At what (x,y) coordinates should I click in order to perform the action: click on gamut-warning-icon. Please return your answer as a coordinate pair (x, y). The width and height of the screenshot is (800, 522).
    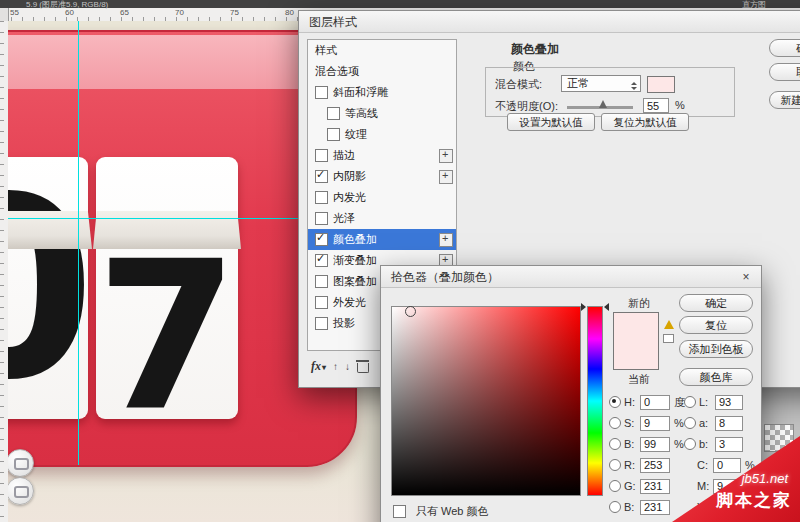
    Looking at the image, I should click on (669, 324).